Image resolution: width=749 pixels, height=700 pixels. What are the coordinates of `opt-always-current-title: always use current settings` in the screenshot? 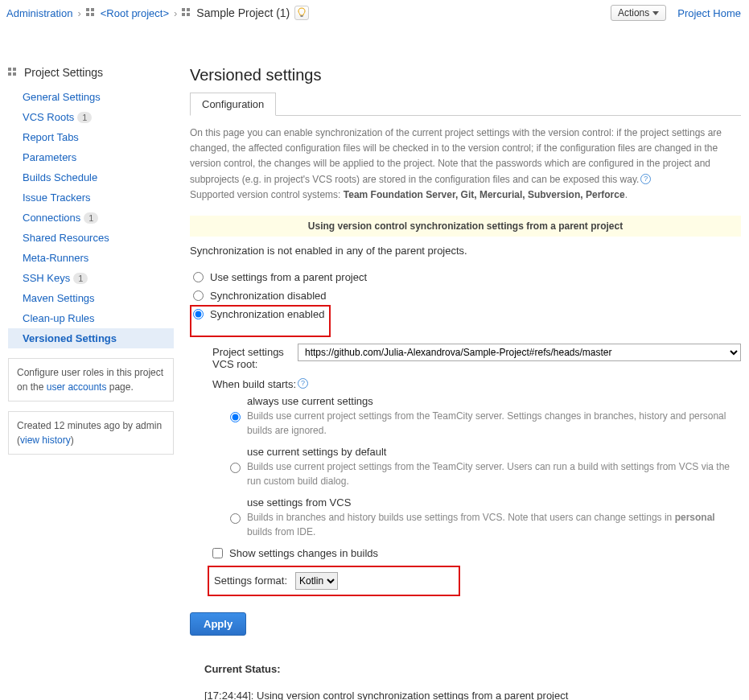 It's located at (494, 401).